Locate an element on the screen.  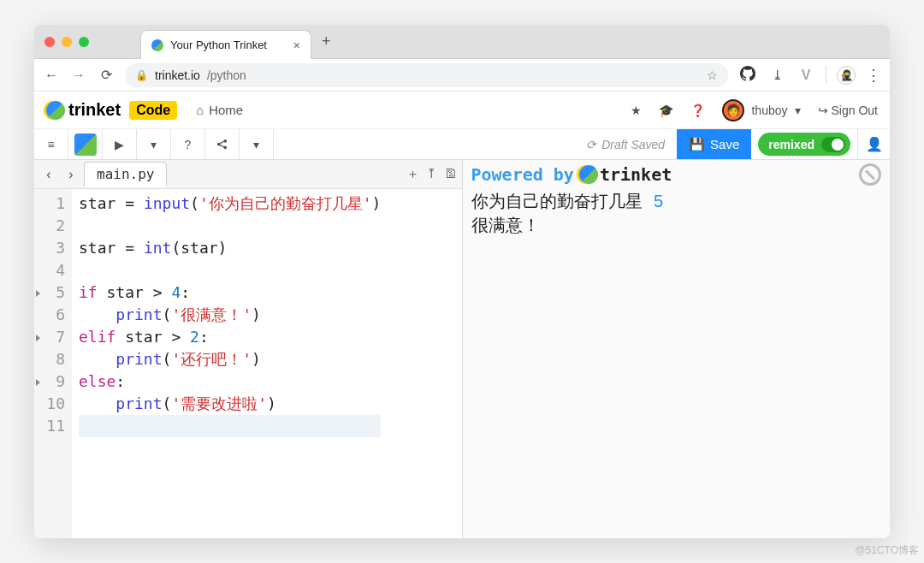
save-disk-icon: 💾 is located at coordinates (696, 145).